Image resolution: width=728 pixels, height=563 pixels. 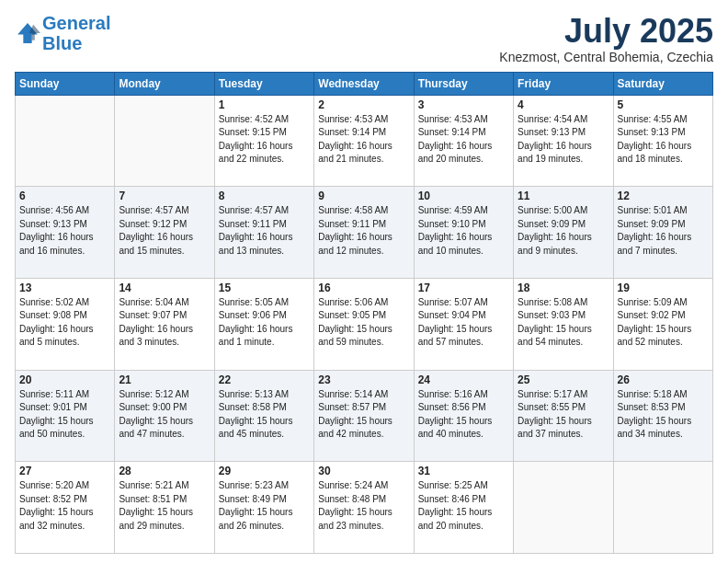 I want to click on calendar-cell: 12Sunrise: 5:01 AM Sunset: 9:09 PM Dayli…, so click(x=663, y=233).